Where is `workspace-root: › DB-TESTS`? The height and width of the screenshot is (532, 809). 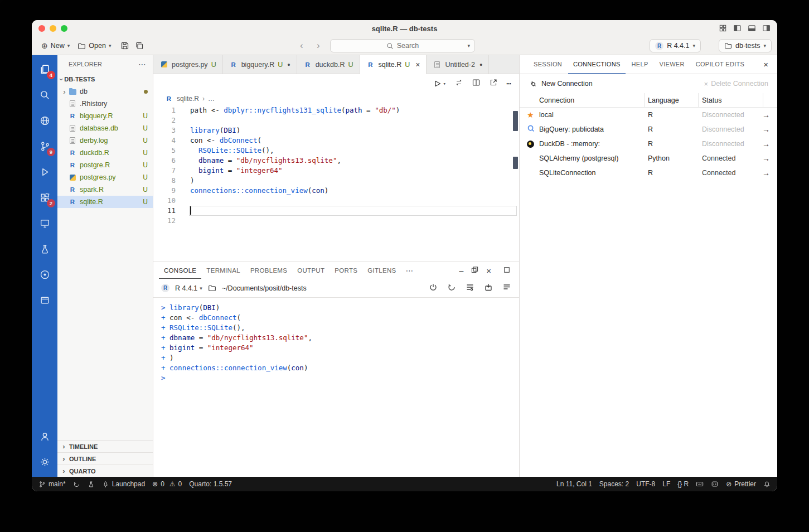
workspace-root: › DB-TESTS is located at coordinates (105, 79).